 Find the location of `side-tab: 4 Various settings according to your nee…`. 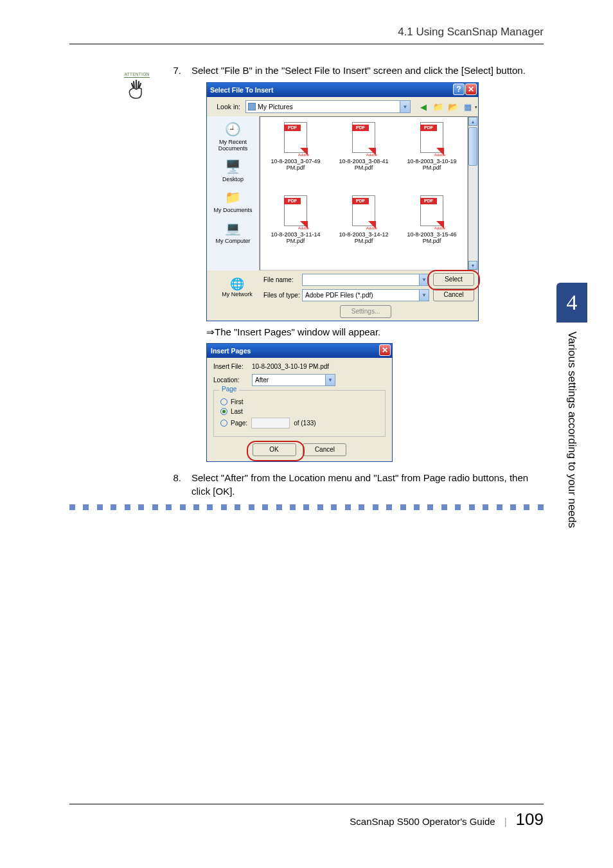

side-tab: 4 Various settings according to your nee… is located at coordinates (572, 450).